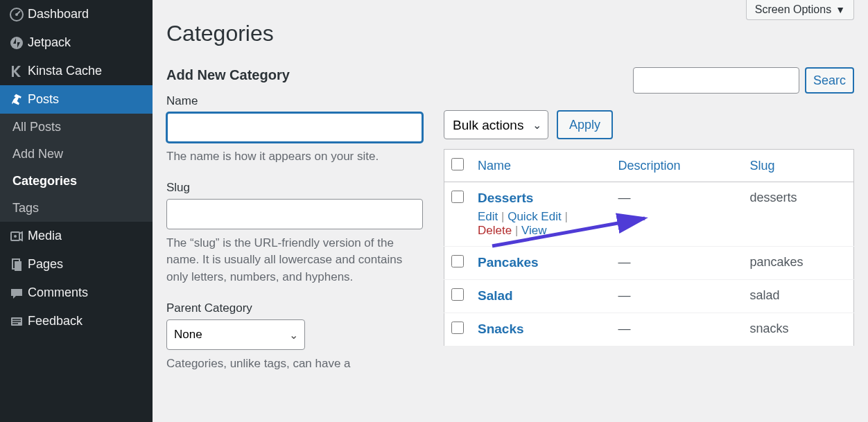 Image resolution: width=868 pixels, height=422 pixels. What do you see at coordinates (501, 328) in the screenshot?
I see `category-title: Snacks` at bounding box center [501, 328].